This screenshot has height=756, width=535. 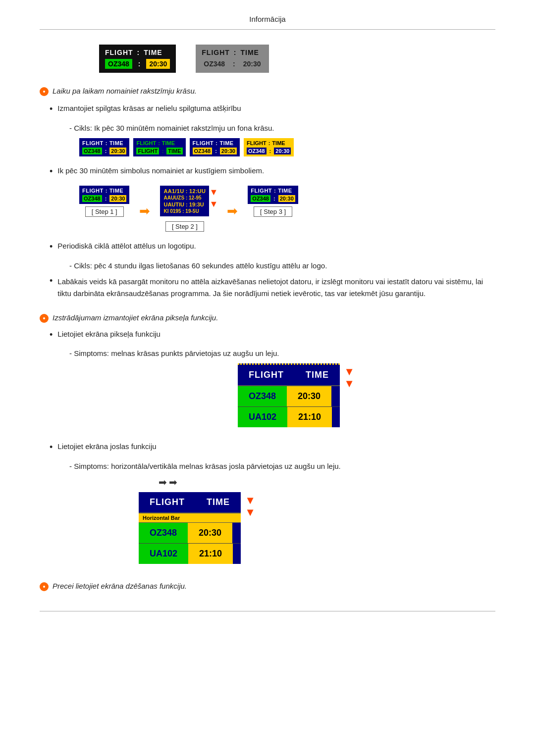 What do you see at coordinates (267, 375) in the screenshot?
I see `pixel-hdr-flight: FLIGHT` at bounding box center [267, 375].